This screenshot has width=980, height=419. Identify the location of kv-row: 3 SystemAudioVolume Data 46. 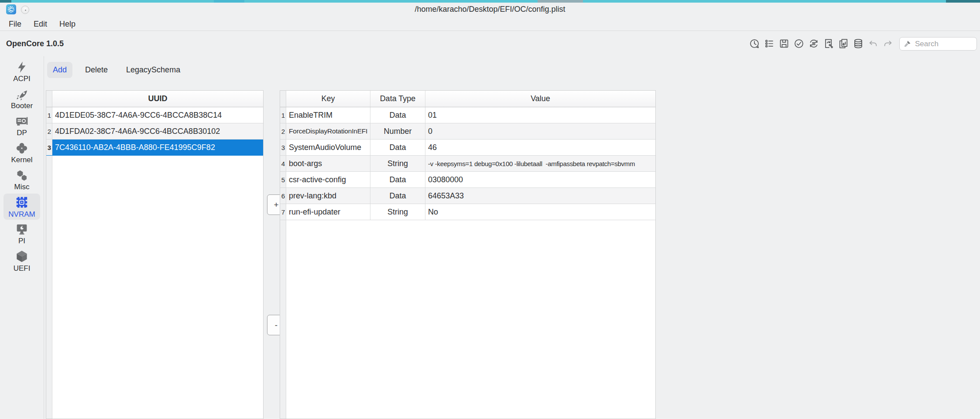
(468, 147).